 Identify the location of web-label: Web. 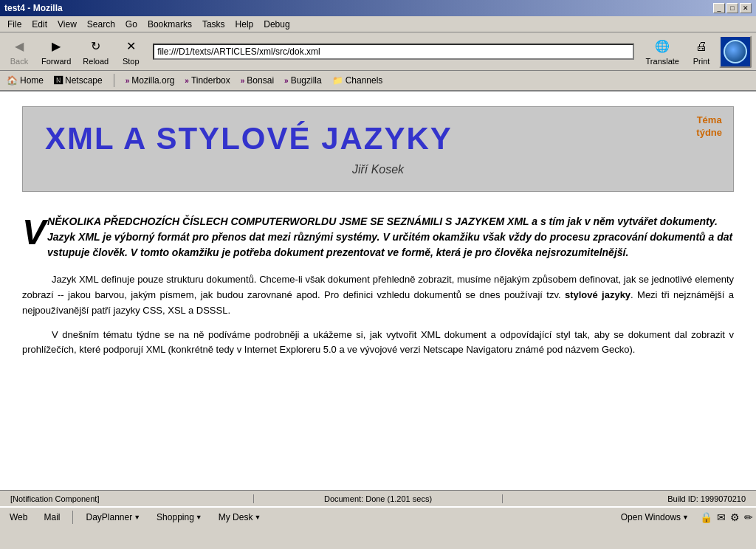
(18, 517).